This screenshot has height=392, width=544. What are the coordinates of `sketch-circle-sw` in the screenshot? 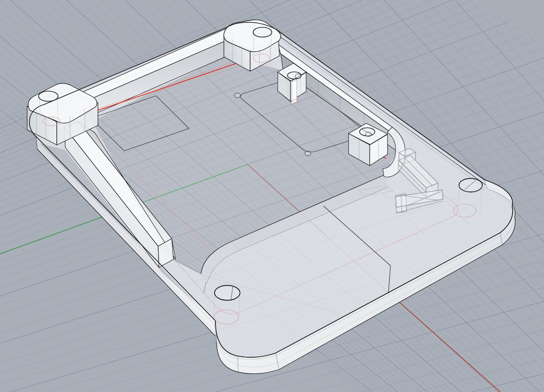 It's located at (308, 153).